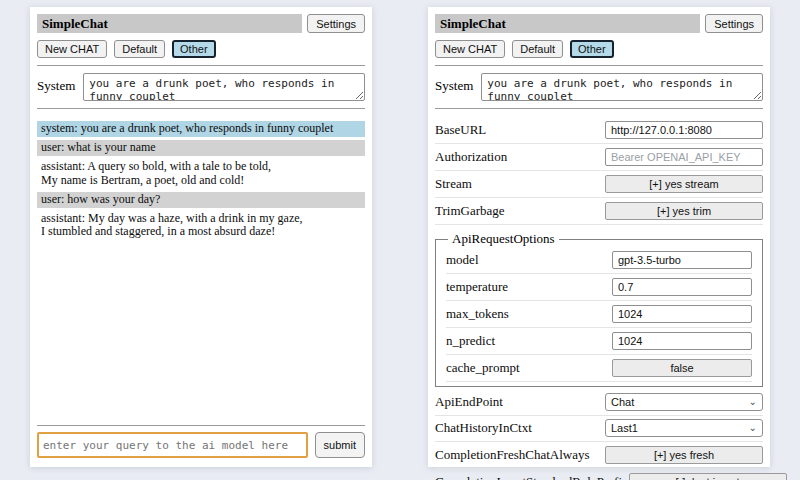  I want to click on setting-row-stream: Stream [+] yes stream, so click(599, 184).